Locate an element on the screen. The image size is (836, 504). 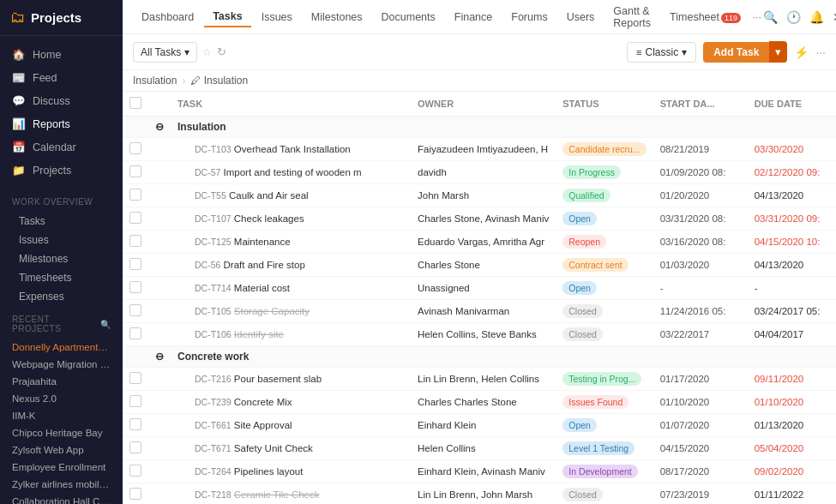
bell-icon: 🔔 is located at coordinates (816, 17).